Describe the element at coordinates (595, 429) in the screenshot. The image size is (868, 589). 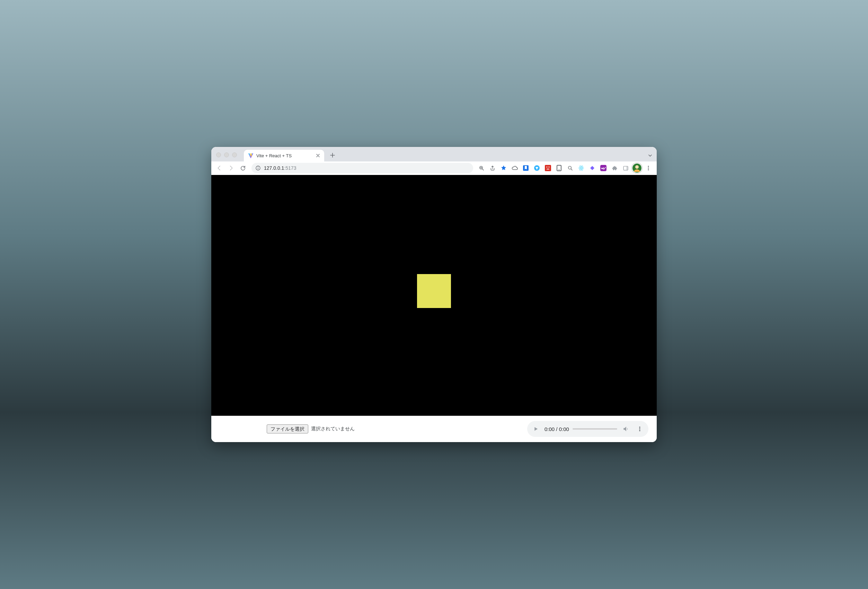
I see `audio-seek-slider` at that location.